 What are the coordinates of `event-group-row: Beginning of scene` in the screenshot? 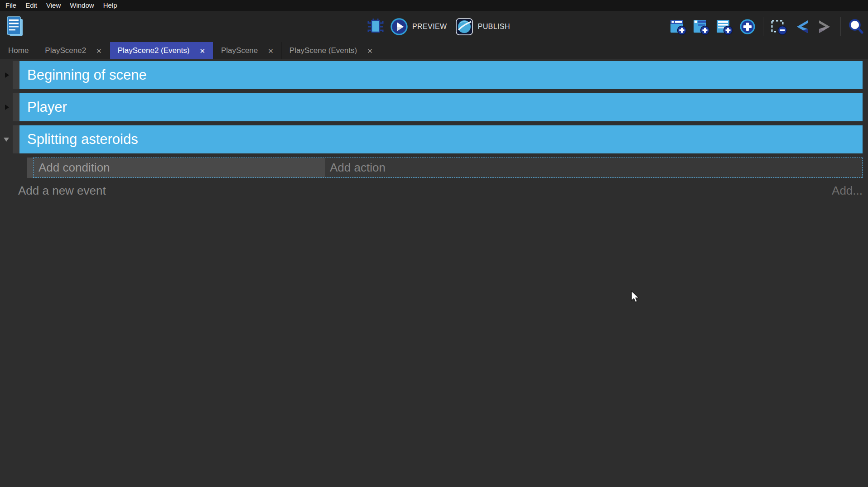 It's located at (431, 75).